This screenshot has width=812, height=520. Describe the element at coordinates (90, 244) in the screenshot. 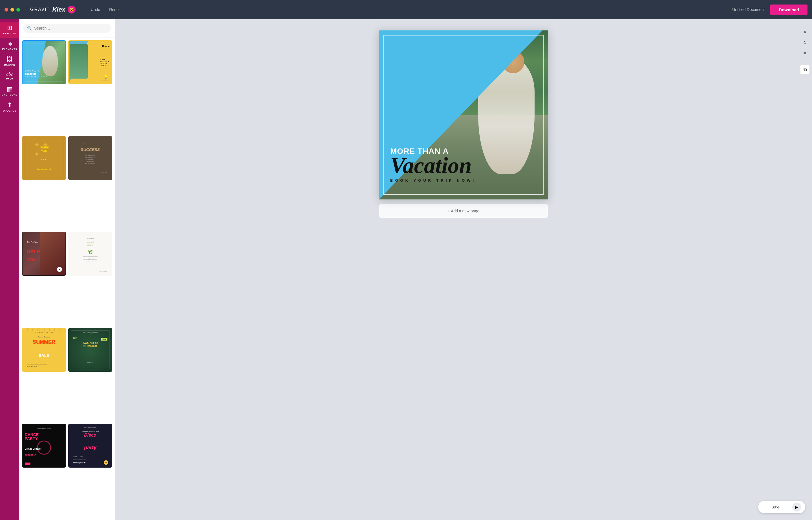

I see `natural-beauty-text: NaturalBeauty` at that location.